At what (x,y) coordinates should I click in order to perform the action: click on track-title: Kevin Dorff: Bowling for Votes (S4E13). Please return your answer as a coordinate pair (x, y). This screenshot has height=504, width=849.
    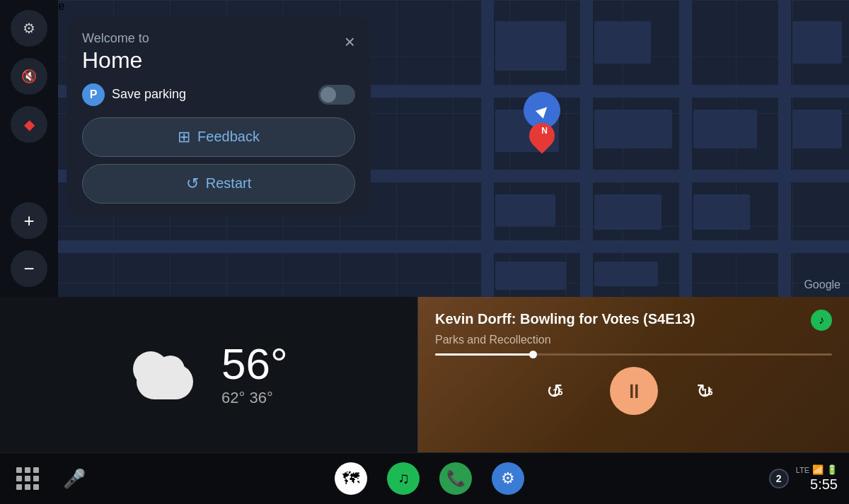
    Looking at the image, I should click on (620, 319).